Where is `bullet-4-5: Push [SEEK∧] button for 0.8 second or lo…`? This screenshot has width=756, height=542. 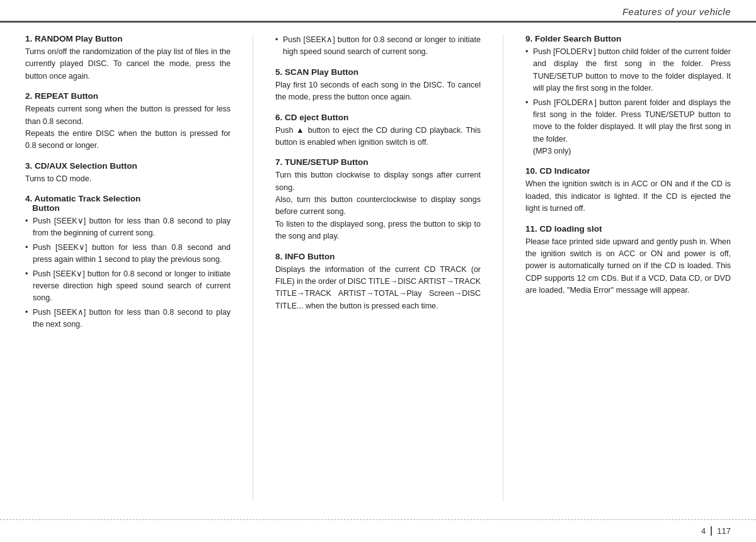 bullet-4-5: Push [SEEK∧] button for 0.8 second or lo… is located at coordinates (378, 47).